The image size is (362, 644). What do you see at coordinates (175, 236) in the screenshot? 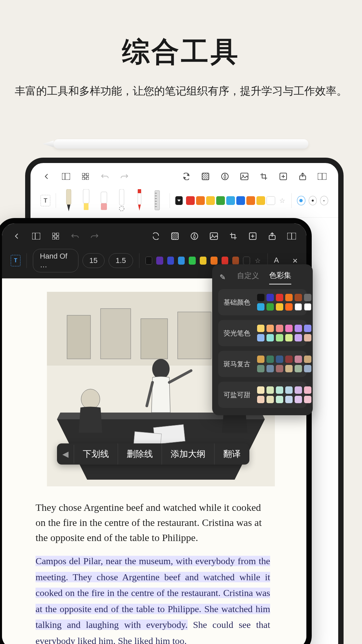
I see `texture-icon` at bounding box center [175, 236].